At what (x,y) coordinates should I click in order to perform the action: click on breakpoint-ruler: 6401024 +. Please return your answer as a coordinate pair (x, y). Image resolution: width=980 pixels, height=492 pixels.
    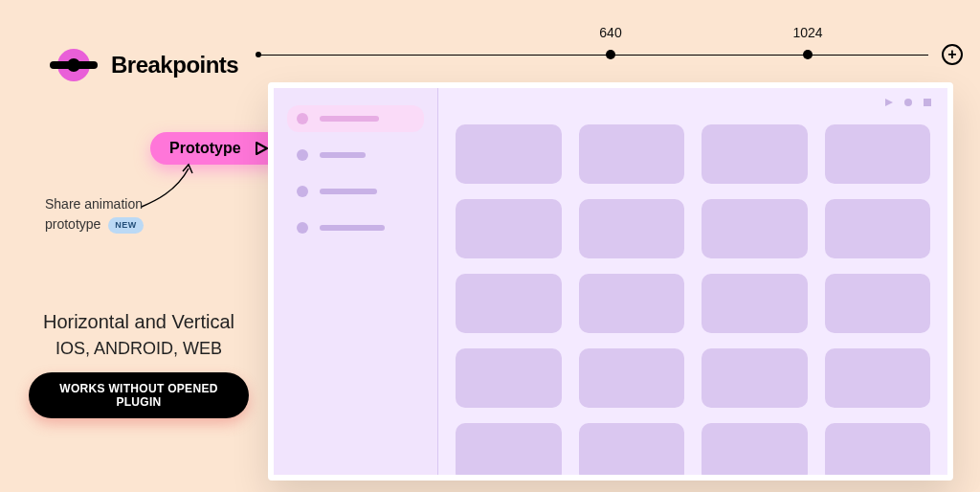
    Looking at the image, I should click on (611, 55).